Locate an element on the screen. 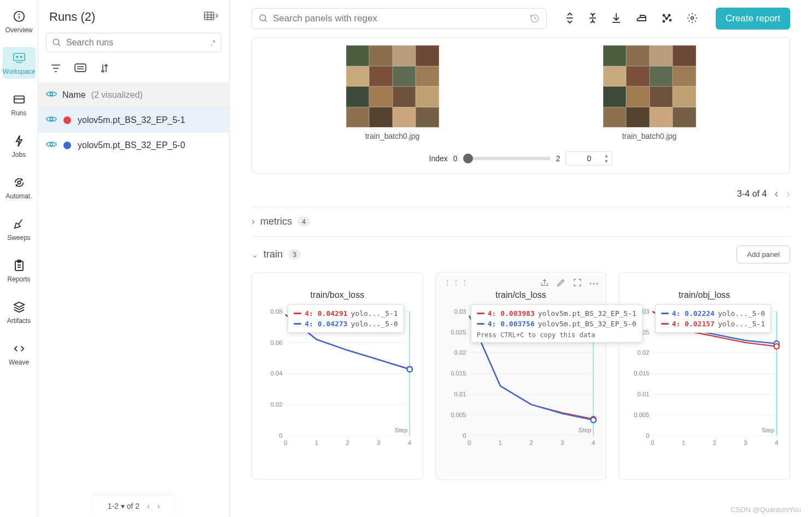 This screenshot has height=517, width=812. chart-panel: ⋮⋮⋮ train/cls_loss00.0050.010.0150.020.0… is located at coordinates (521, 376).